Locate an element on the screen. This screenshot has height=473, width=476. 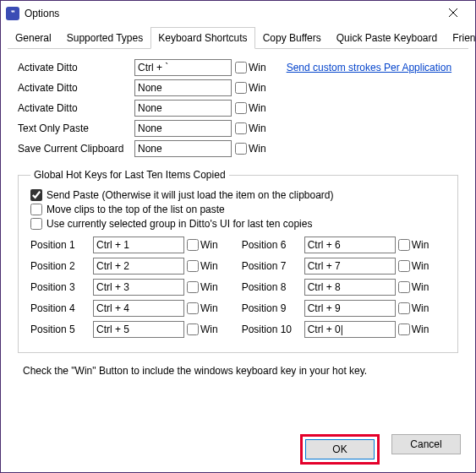
tab-bar: General Supported Types Keyboard Shortcu… is located at coordinates (238, 37).